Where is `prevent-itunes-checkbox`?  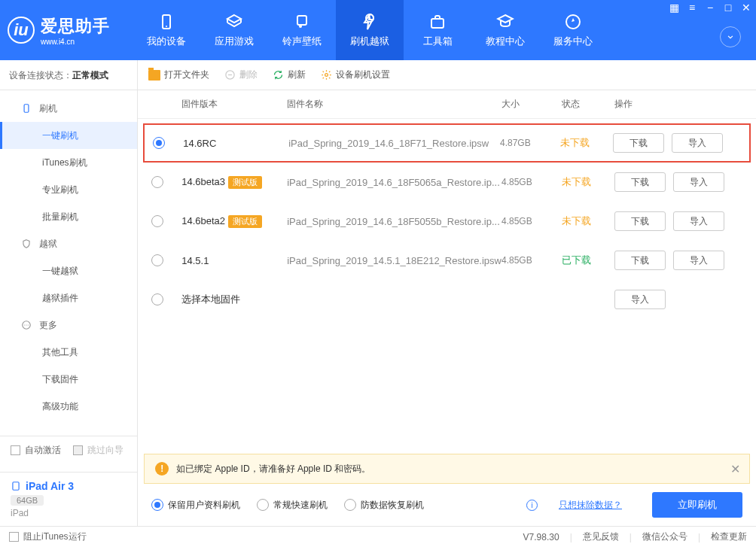 prevent-itunes-checkbox is located at coordinates (14, 537).